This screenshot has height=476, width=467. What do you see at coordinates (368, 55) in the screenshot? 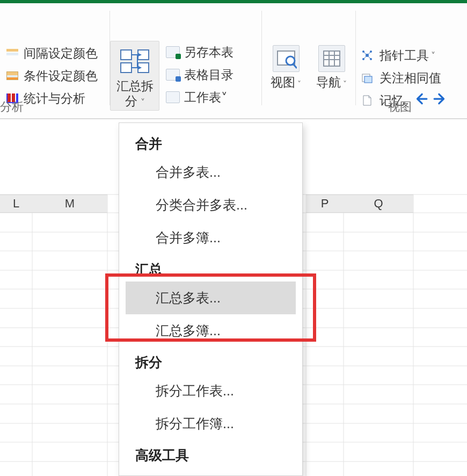
I see `pointer-tool-icon` at bounding box center [368, 55].